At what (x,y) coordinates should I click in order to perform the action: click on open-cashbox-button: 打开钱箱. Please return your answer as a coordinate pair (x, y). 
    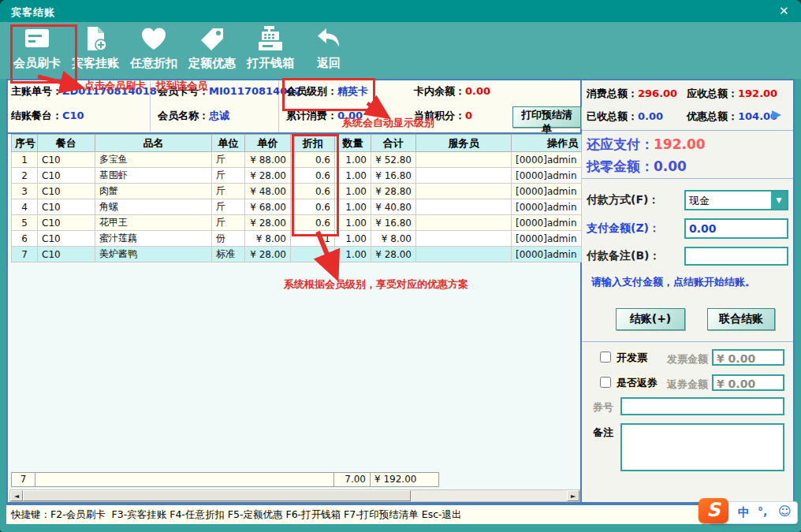
    Looking at the image, I should click on (270, 49).